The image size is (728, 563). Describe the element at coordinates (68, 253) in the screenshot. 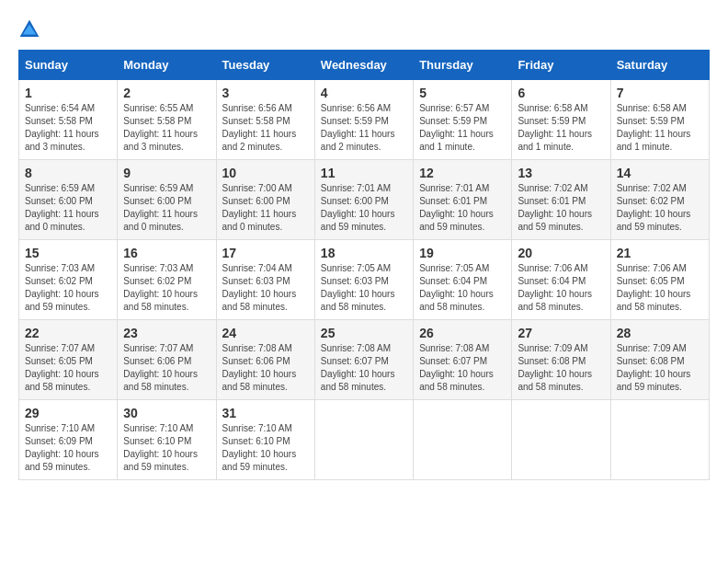

I see `day-number: 15` at that location.